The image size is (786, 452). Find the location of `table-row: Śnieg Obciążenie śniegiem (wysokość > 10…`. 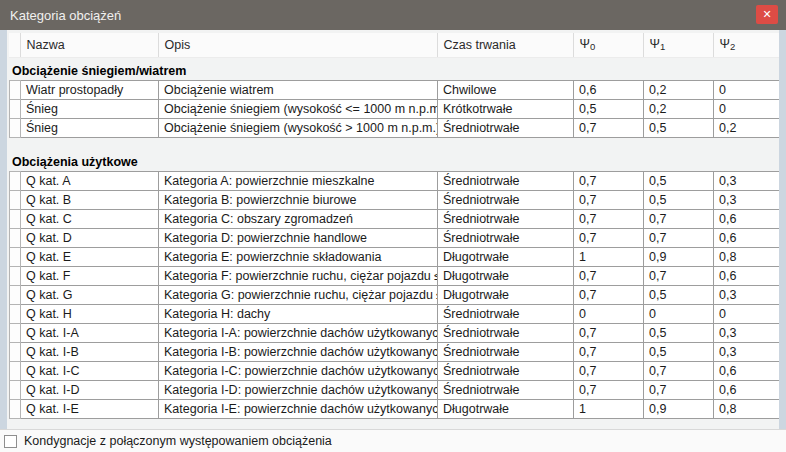

table-row: Śnieg Obciążenie śniegiem (wysokość > 10… is located at coordinates (395, 128).